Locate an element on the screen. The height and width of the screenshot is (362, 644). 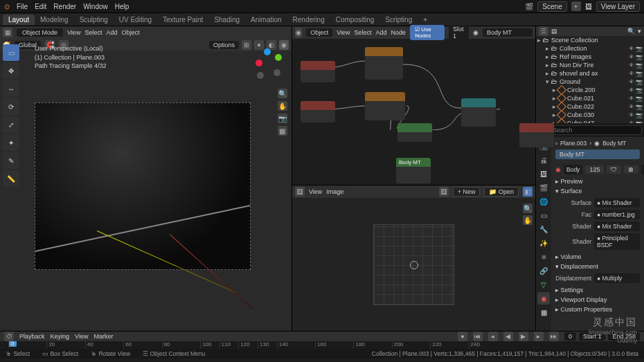
vp-object: Object is located at coordinates (130, 33).